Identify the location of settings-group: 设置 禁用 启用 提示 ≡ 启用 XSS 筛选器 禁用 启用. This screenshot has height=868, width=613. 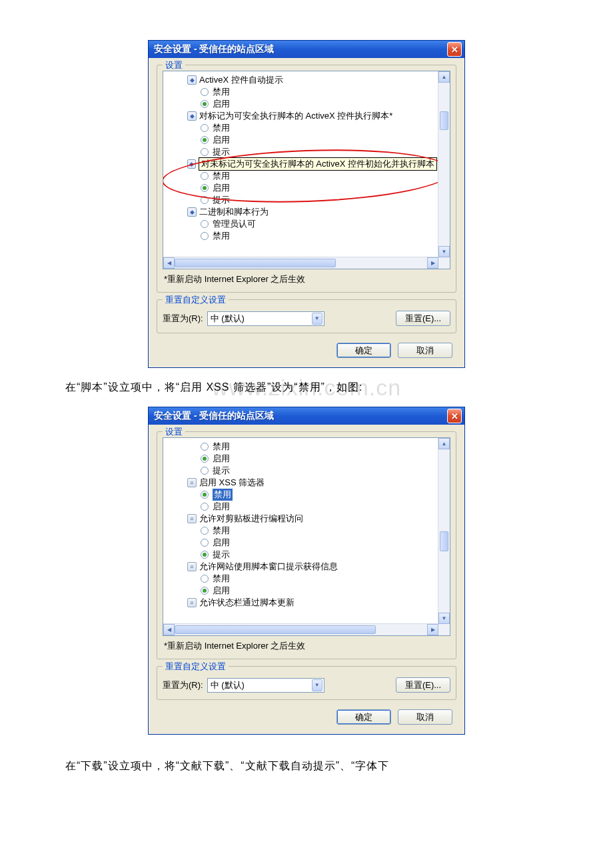
(306, 545).